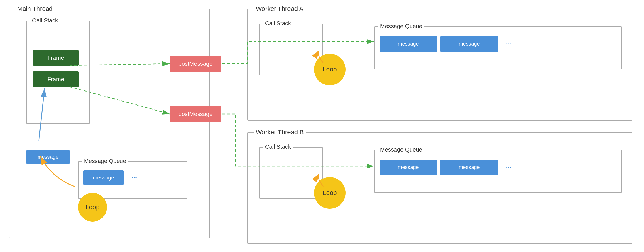  What do you see at coordinates (279, 9) in the screenshot?
I see `worker-a-label: Worker Thread A` at bounding box center [279, 9].